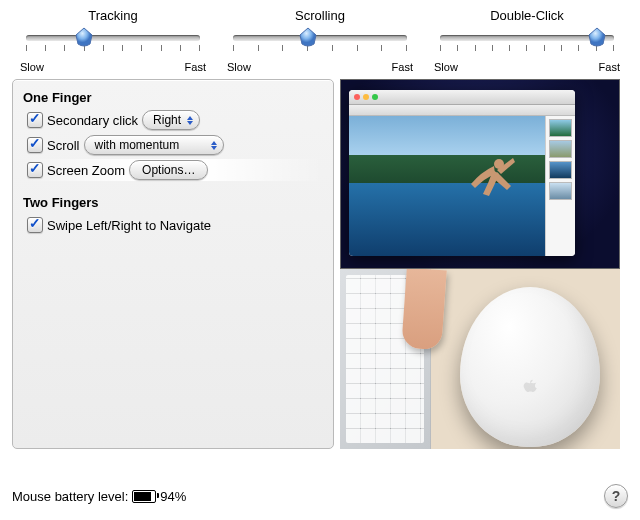 The image size is (640, 520). What do you see at coordinates (173, 496) in the screenshot?
I see `battery-percent: 94%` at bounding box center [173, 496].